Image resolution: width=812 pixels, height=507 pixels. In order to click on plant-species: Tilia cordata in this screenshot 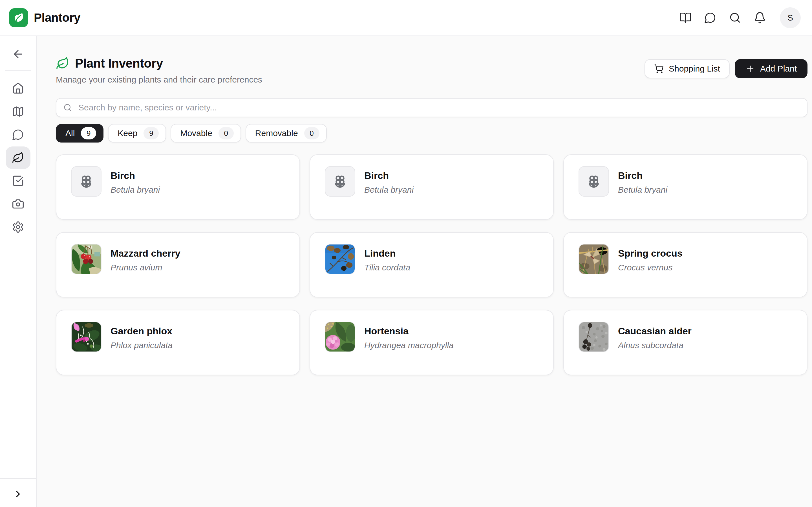, I will do `click(387, 268)`.